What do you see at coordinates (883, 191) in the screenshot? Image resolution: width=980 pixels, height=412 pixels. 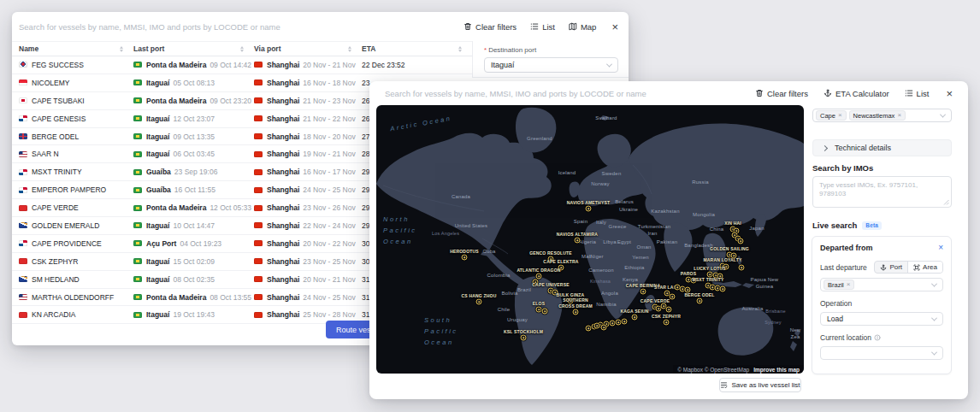 I see `imo-textarea: Type vessel IMOs, Ex. 9757101, 9789103` at bounding box center [883, 191].